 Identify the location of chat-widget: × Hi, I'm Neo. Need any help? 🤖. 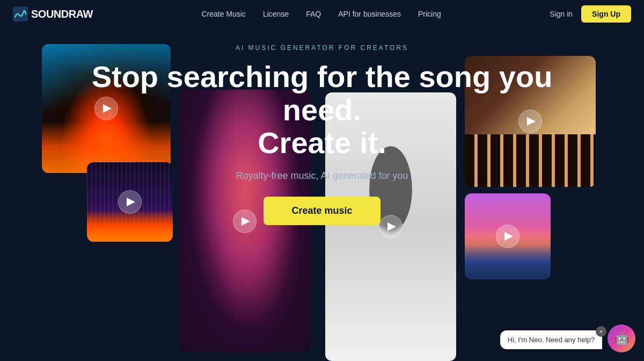
(568, 338).